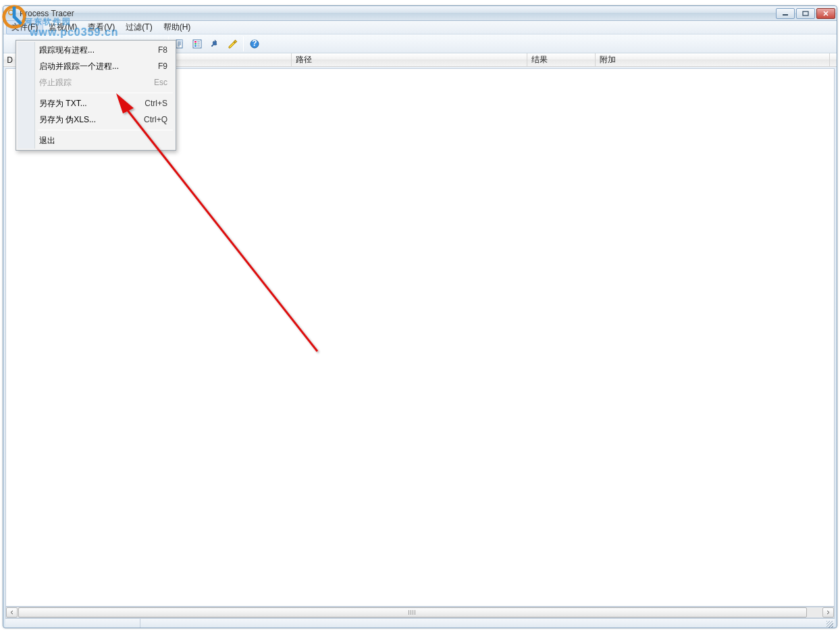  What do you see at coordinates (96, 50) in the screenshot?
I see `menu-item-trace-existing: 跟踪现有进程... F8` at bounding box center [96, 50].